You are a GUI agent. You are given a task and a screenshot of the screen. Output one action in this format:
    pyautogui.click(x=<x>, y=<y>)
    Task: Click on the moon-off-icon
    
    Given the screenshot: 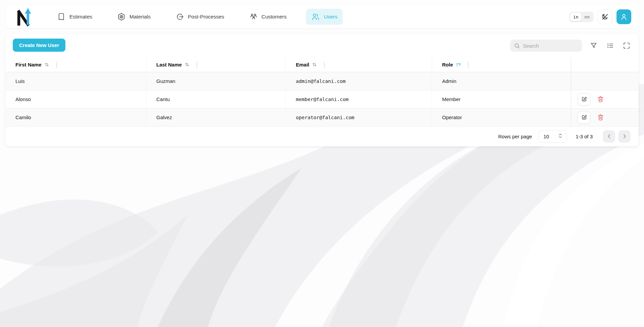 What is the action you would take?
    pyautogui.click(x=605, y=17)
    